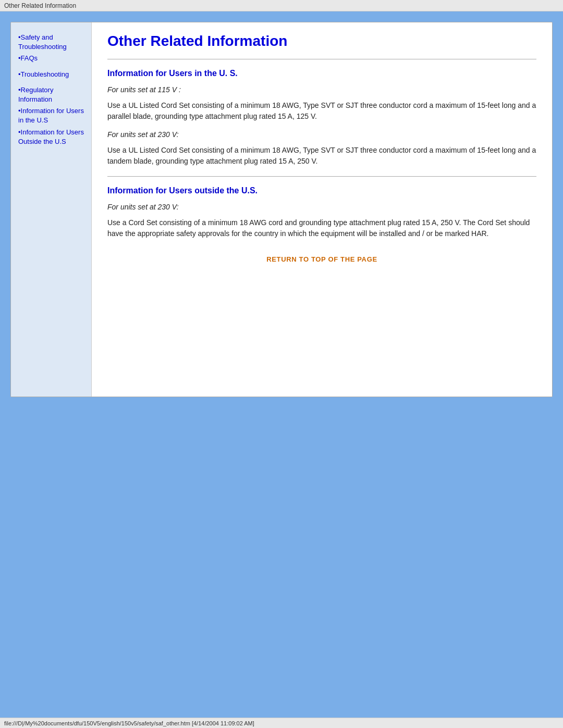  Describe the element at coordinates (52, 58) in the screenshot. I see `sidebar-link-faqs: •FAQs` at that location.